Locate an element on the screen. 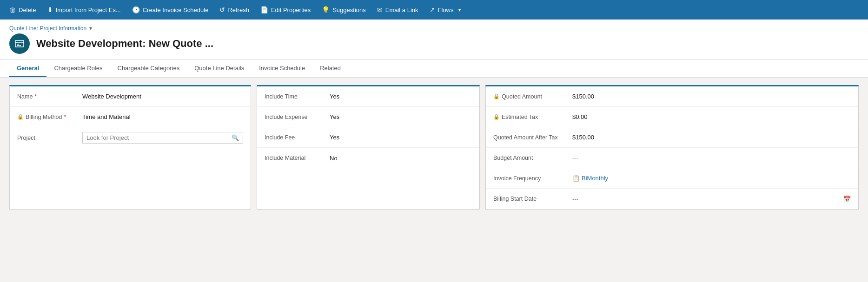 This screenshot has height=282, width=868. estimated-tax-row: 🔒 Estimated Tax $0.00 is located at coordinates (672, 117).